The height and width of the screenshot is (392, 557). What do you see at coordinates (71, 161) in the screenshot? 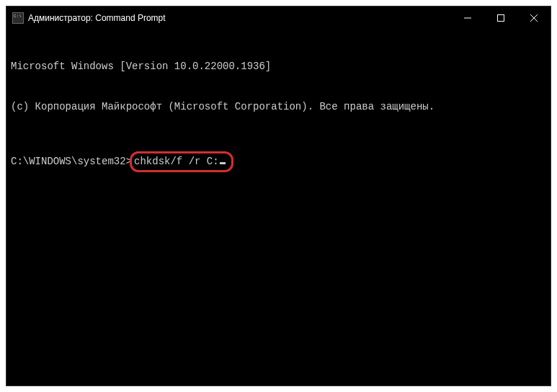
I see `prompt-path: C:\WINDOWS\system32>` at bounding box center [71, 161].